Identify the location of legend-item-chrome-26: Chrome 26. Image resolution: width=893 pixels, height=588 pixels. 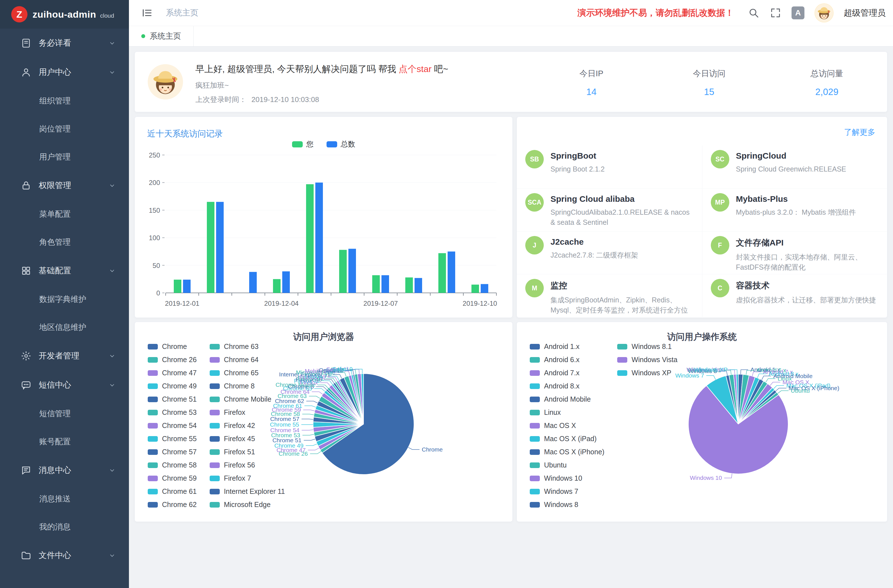
(172, 359).